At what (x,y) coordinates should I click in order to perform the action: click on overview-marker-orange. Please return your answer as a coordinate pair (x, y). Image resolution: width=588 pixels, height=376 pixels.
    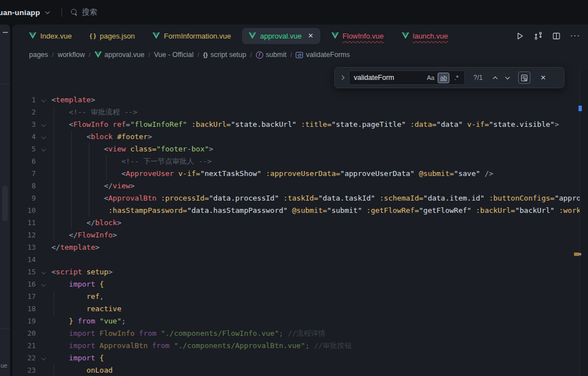
    Looking at the image, I should click on (577, 254).